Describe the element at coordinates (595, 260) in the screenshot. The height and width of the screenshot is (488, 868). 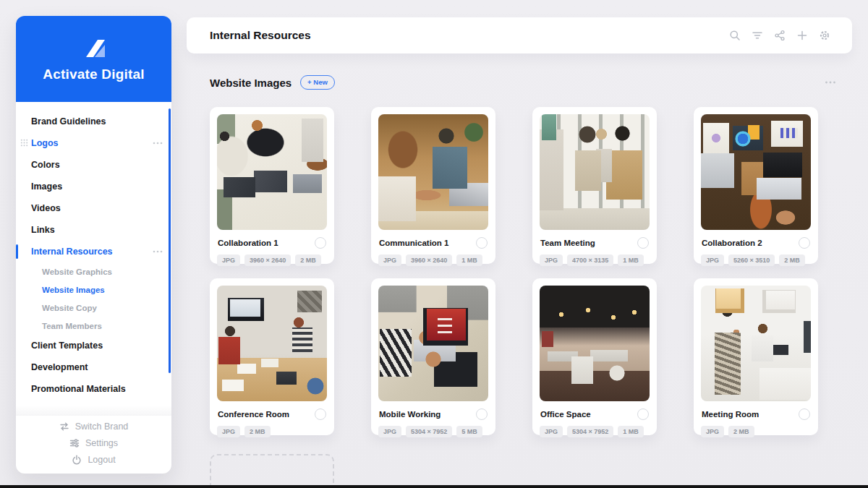
I see `asset-badges: JPG 4700 × 3135 1 MB` at that location.